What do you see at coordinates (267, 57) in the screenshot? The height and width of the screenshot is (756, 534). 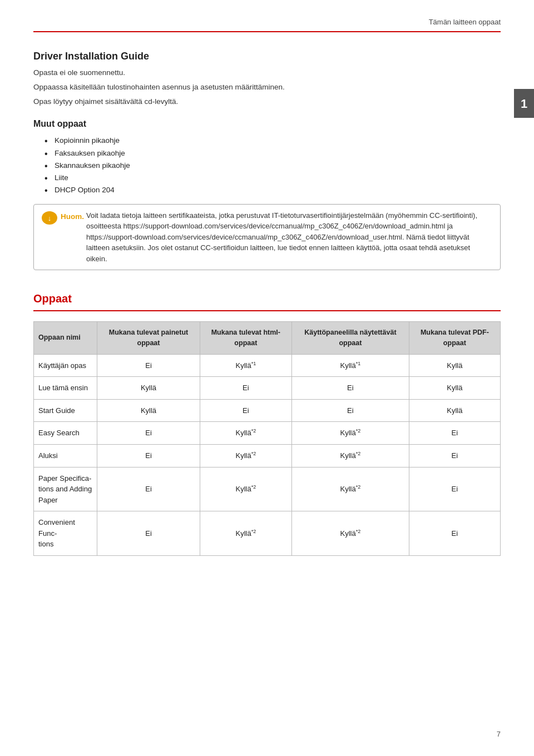 I see `section-title: Driver Installation Guide` at bounding box center [267, 57].